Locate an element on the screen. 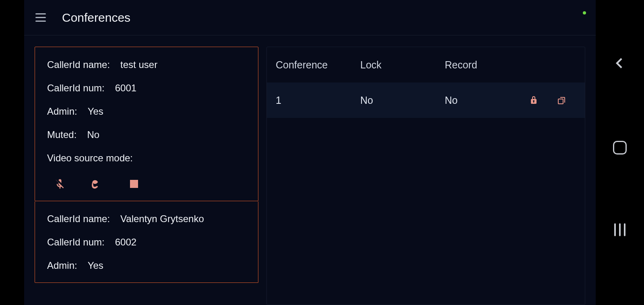  system-nav-rail is located at coordinates (620, 152).